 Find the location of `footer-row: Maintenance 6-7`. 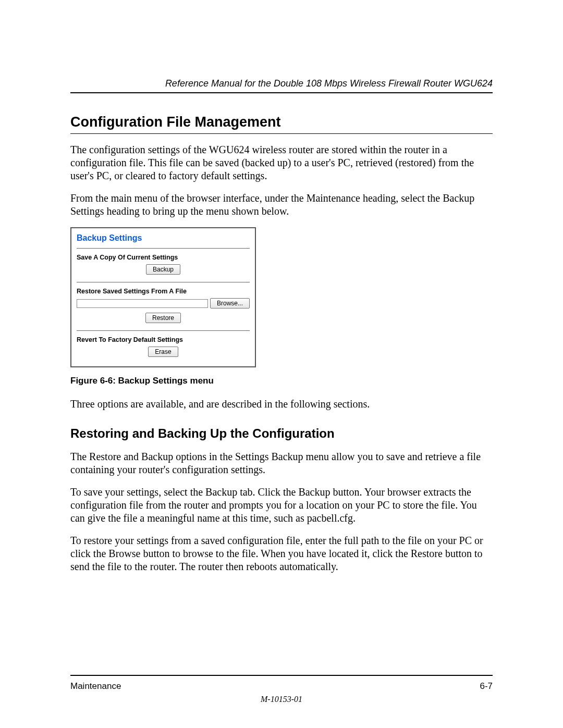

footer-row: Maintenance 6-7 is located at coordinates (282, 686).